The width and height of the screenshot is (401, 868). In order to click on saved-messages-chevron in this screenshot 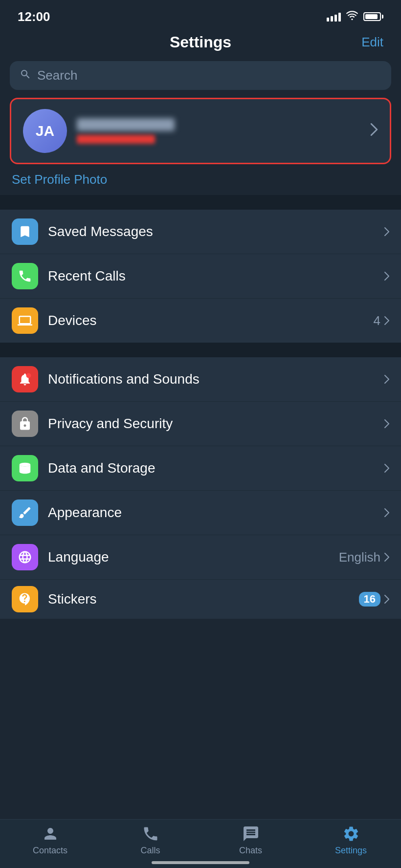, I will do `click(387, 232)`.